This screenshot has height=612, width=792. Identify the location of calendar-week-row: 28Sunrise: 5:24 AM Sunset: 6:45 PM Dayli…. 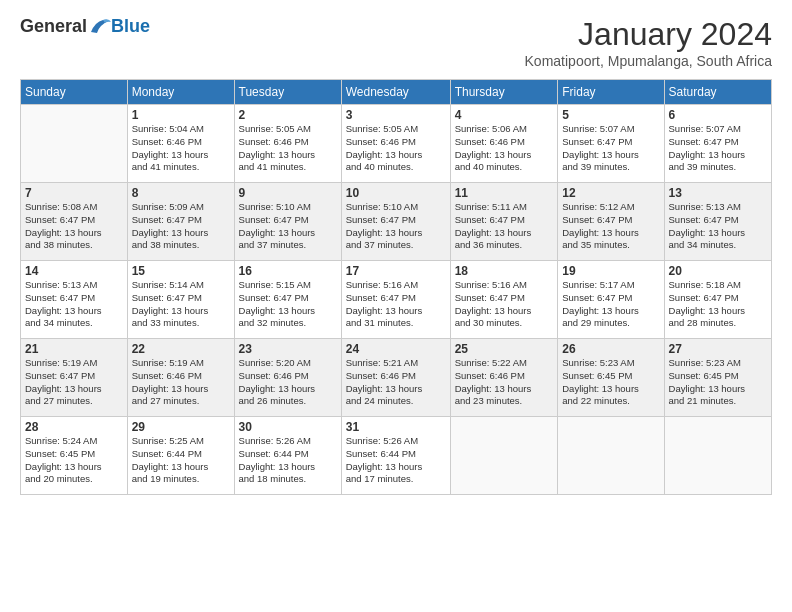
(396, 456).